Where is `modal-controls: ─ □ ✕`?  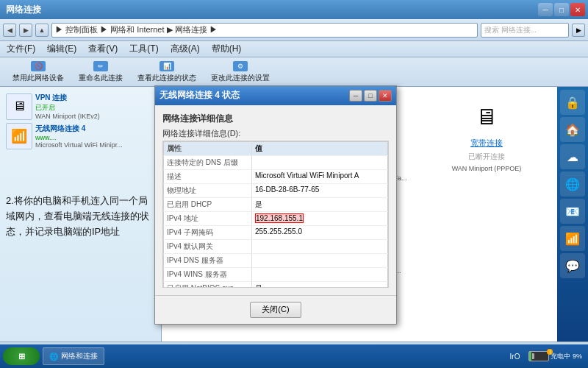 modal-controls: ─ □ ✕ is located at coordinates (370, 96).